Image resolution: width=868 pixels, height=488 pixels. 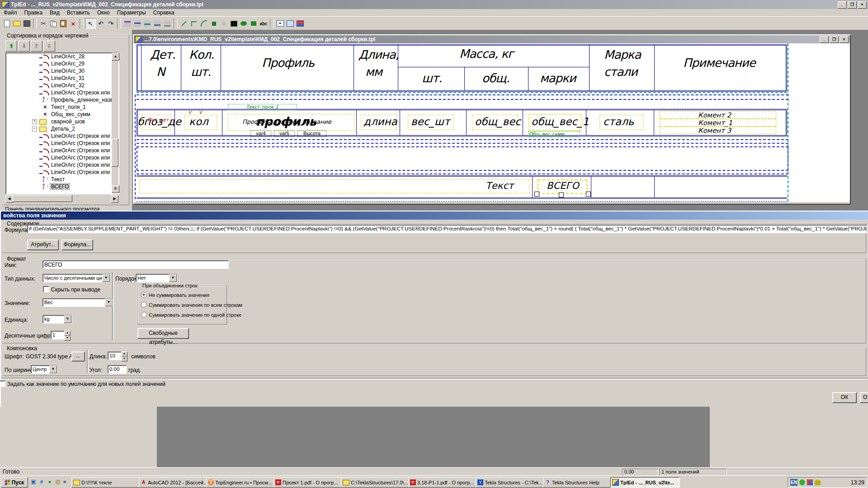 What do you see at coordinates (244, 23) in the screenshot?
I see `ellipse-tool-icon` at bounding box center [244, 23].